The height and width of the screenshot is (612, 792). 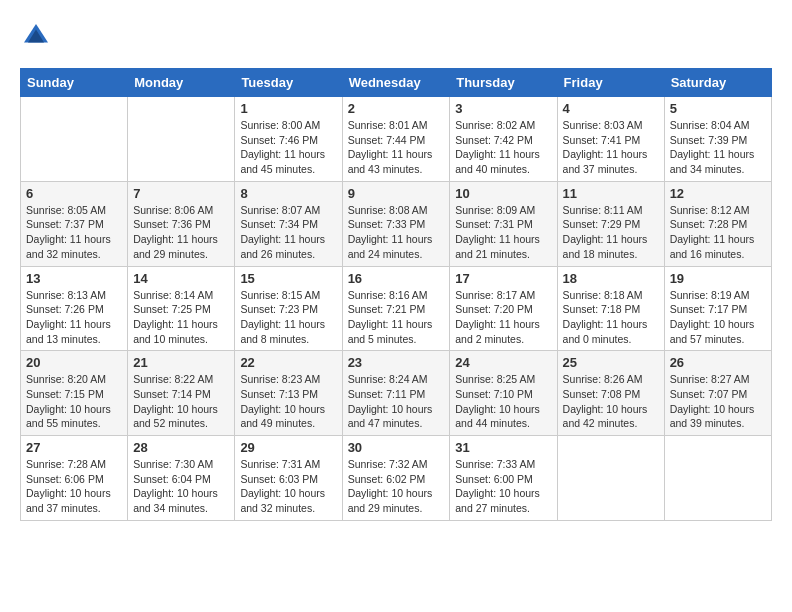 What do you see at coordinates (503, 148) in the screenshot?
I see `day-info: Sunrise: 8:02 AM Sunset: 7:42 PM Dayligh…` at bounding box center [503, 148].